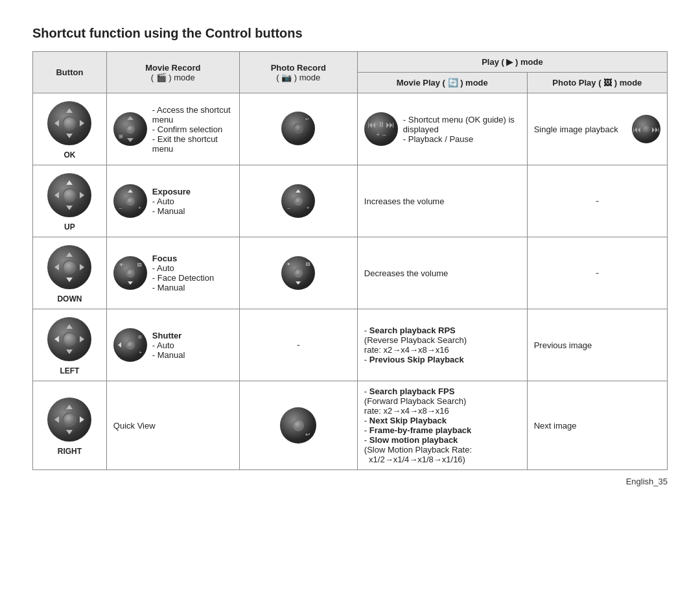 Image resolution: width=700 pixels, height=605 pixels. Describe the element at coordinates (192, 273) in the screenshot. I see `down-movie-record-text: Focus- Auto- Face Detection- Manual` at that location.